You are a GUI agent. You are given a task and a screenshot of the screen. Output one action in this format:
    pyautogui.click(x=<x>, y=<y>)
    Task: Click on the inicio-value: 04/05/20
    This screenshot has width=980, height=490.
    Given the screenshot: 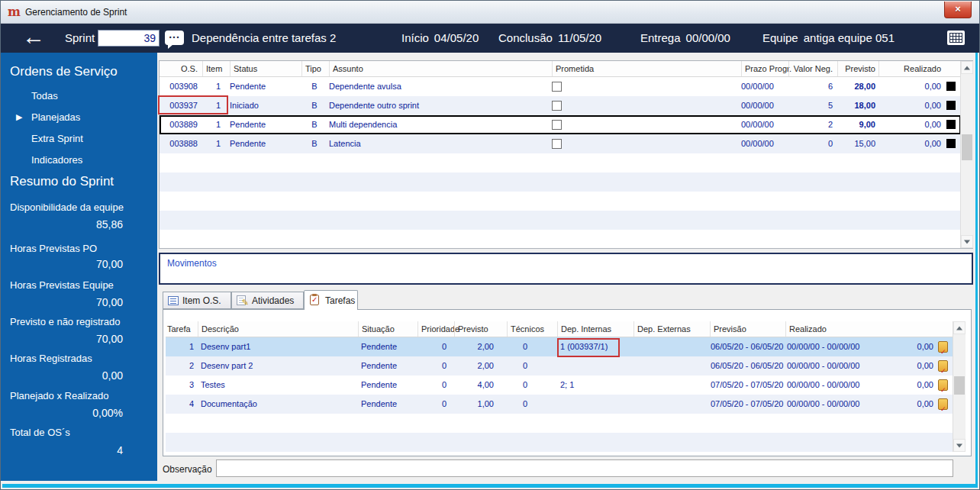 What is the action you would take?
    pyautogui.click(x=456, y=38)
    